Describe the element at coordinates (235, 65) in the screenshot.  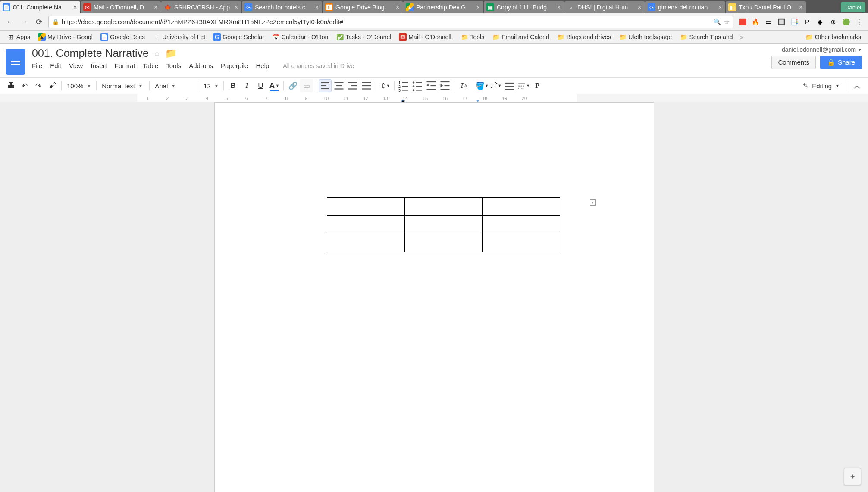
I see `menu-paperpile: Paperpile` at that location.